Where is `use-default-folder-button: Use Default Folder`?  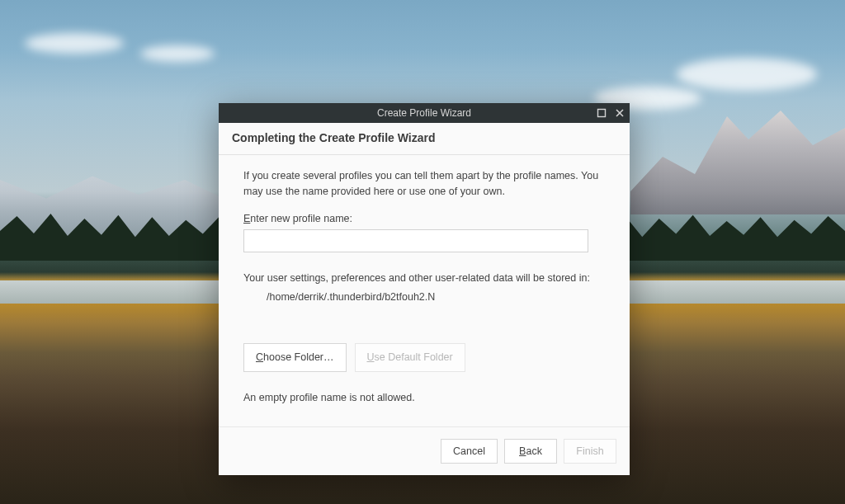 use-default-folder-button: Use Default Folder is located at coordinates (410, 358).